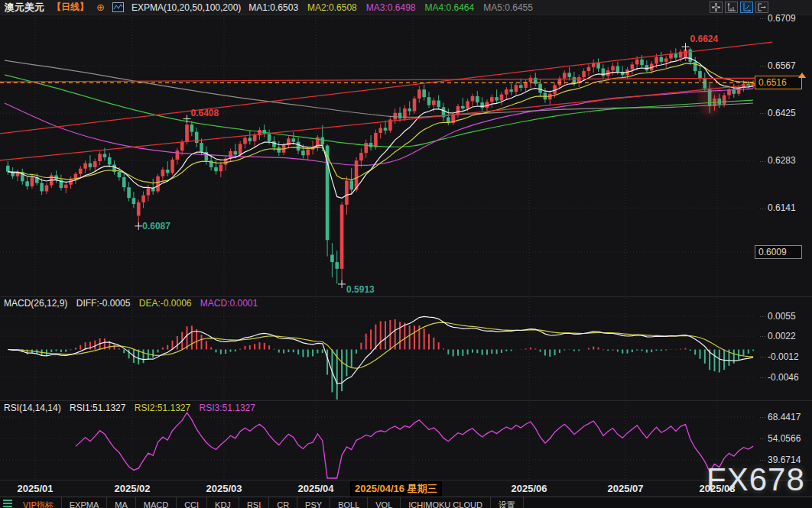  I want to click on macd-axis-label: -0.0046, so click(780, 377).